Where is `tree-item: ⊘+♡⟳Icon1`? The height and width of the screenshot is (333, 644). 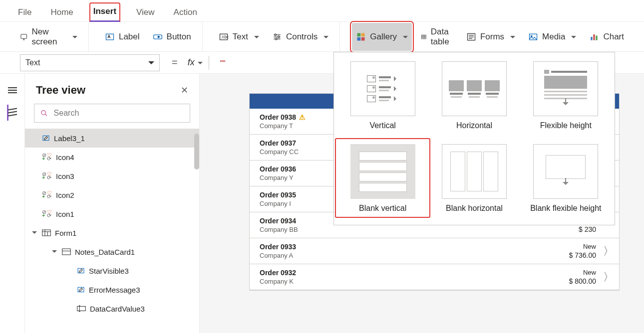 tree-item: ⊘+♡⟳Icon1 is located at coordinates (112, 214).